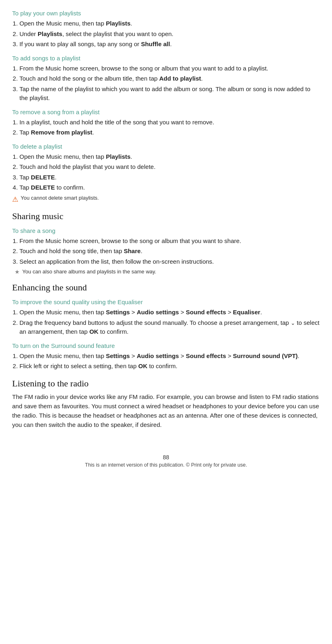  What do you see at coordinates (132, 251) in the screenshot?
I see `bold-share: Share` at bounding box center [132, 251].